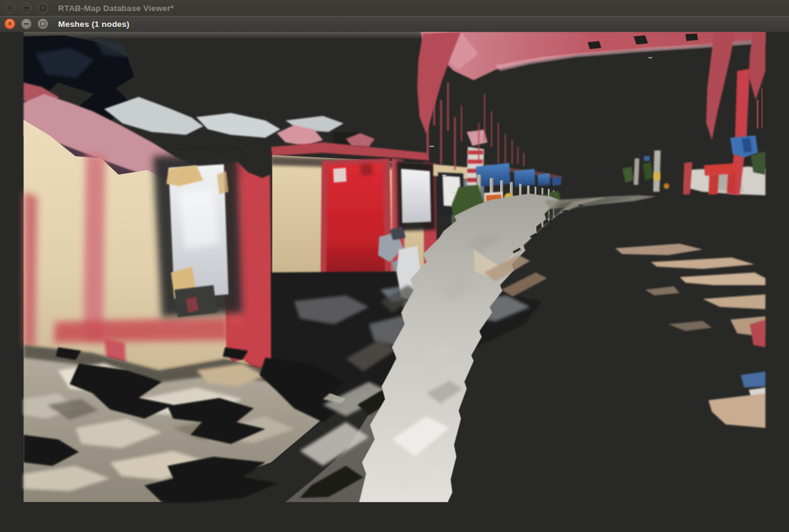 Image resolution: width=789 pixels, height=532 pixels. I want to click on titlebar-meshes: × Meshes (1 nodes), so click(394, 24).